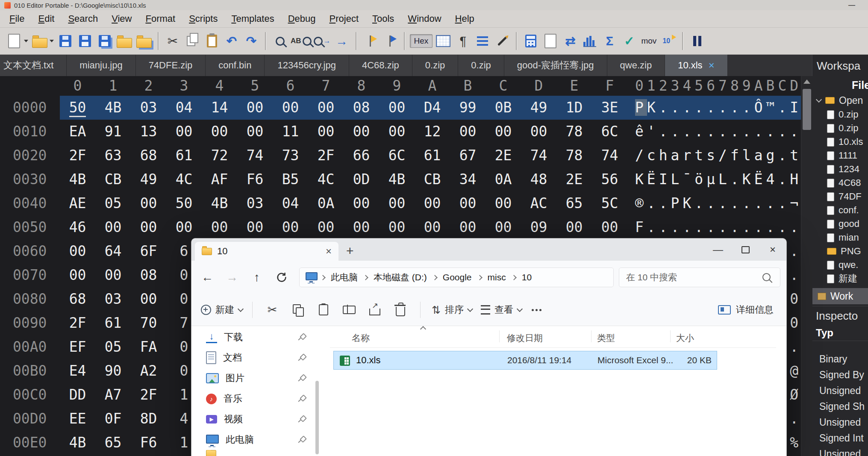 Image resolution: width=868 pixels, height=456 pixels. What do you see at coordinates (840, 156) in the screenshot?
I see `workspace-item-3: 1111` at bounding box center [840, 156].